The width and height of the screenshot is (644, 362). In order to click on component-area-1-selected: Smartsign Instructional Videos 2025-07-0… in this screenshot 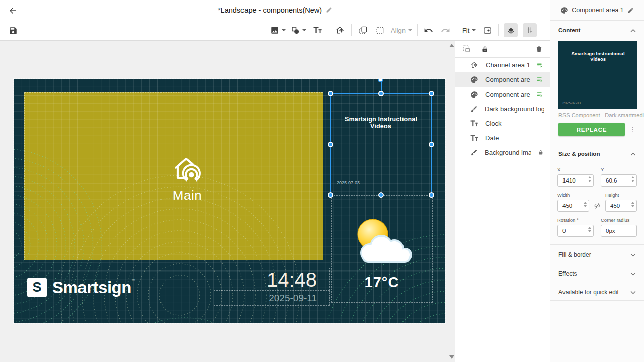, I will do `click(381, 144)`.